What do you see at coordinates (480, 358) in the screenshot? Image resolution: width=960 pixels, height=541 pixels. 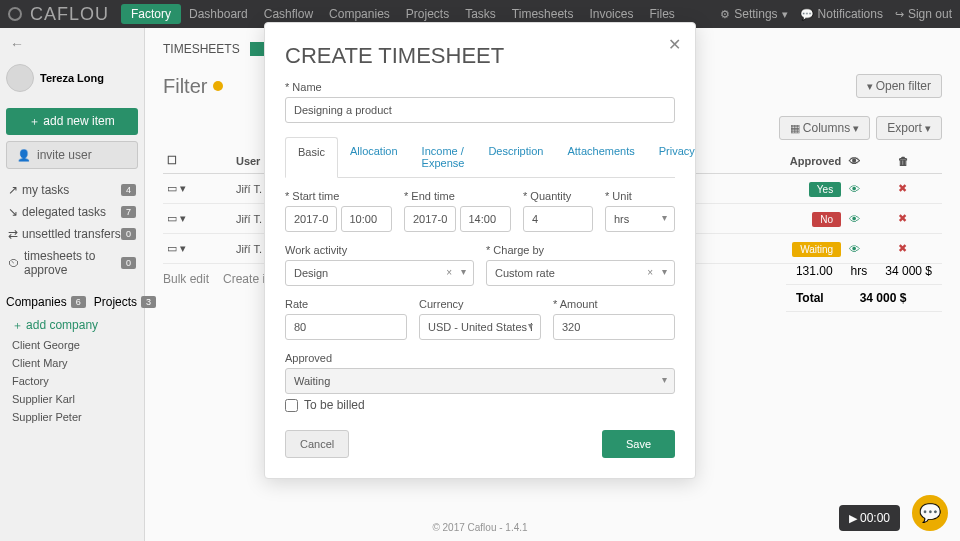 I see `approved-label: Approved` at bounding box center [480, 358].